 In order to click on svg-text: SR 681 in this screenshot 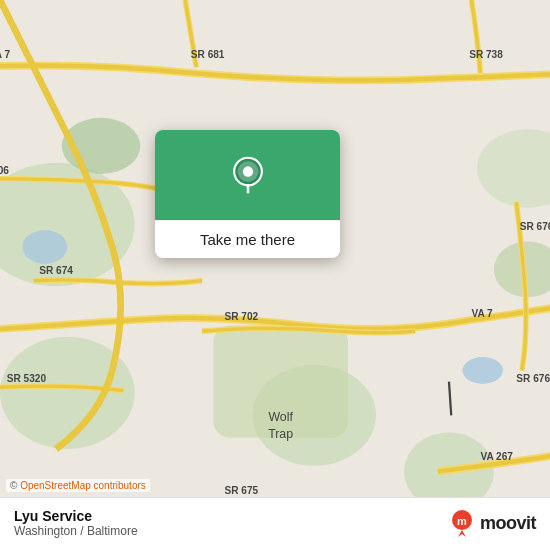, I will do `click(208, 54)`.